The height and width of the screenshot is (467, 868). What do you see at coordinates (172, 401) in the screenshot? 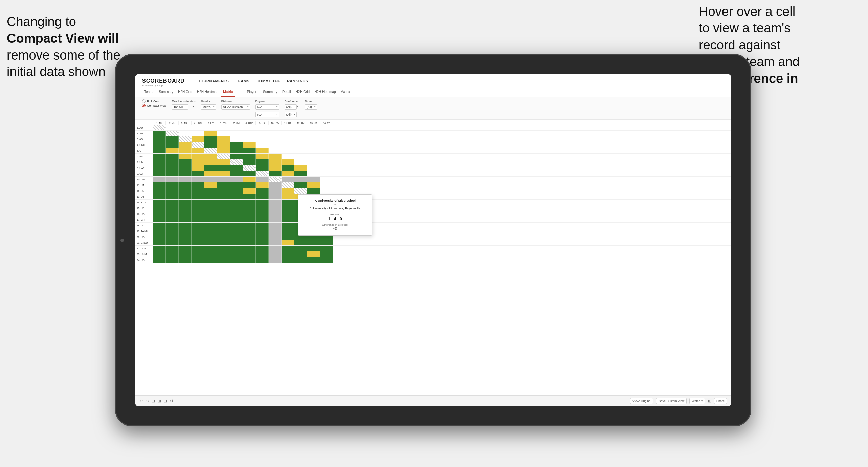
I see `refresh-icon: ↺` at bounding box center [172, 401].